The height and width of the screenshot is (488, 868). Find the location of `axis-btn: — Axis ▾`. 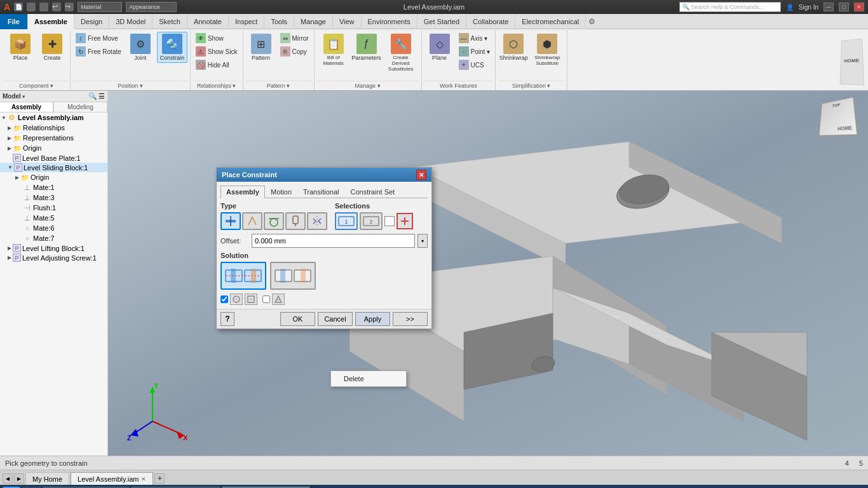

axis-btn: — Axis ▾ is located at coordinates (475, 38).